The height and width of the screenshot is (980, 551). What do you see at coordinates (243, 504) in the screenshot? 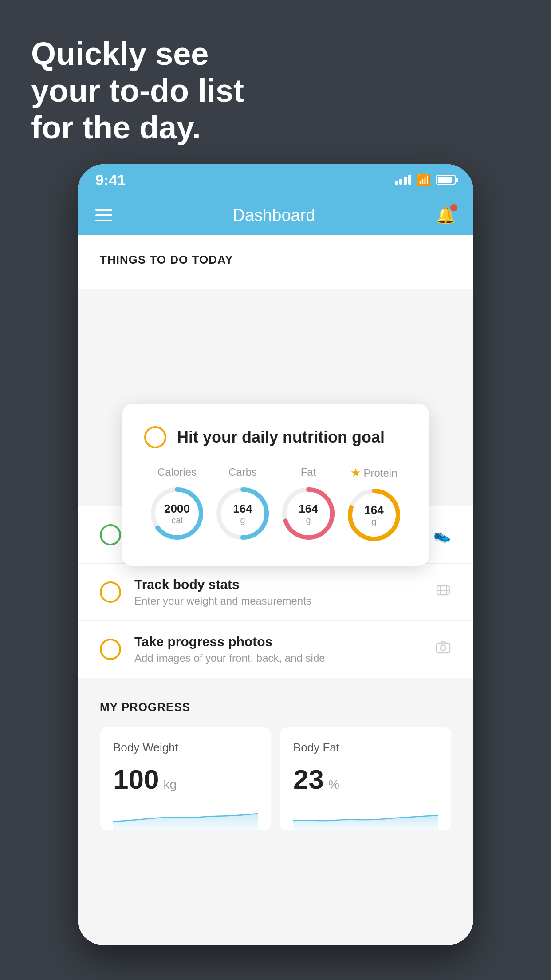
I see `carbs-stat: Carbs 164 g` at bounding box center [243, 504].